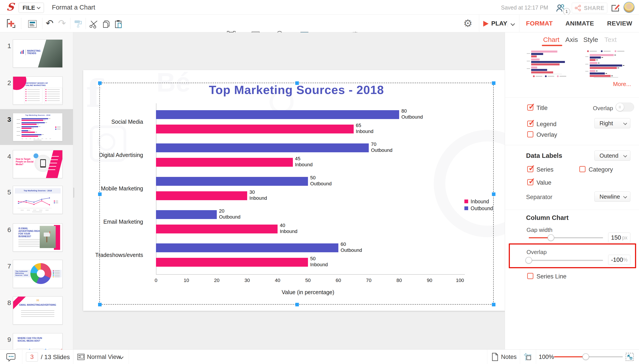 The image size is (639, 364). What do you see at coordinates (78, 24) in the screenshot?
I see `format-painter-icon` at bounding box center [78, 24].